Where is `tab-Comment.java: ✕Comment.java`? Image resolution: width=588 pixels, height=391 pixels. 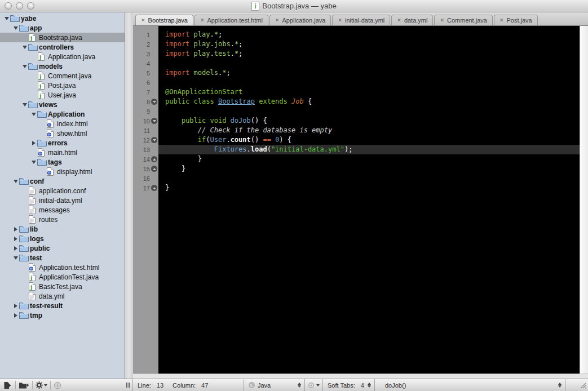
tab-Comment.java: ✕Comment.java is located at coordinates (463, 20).